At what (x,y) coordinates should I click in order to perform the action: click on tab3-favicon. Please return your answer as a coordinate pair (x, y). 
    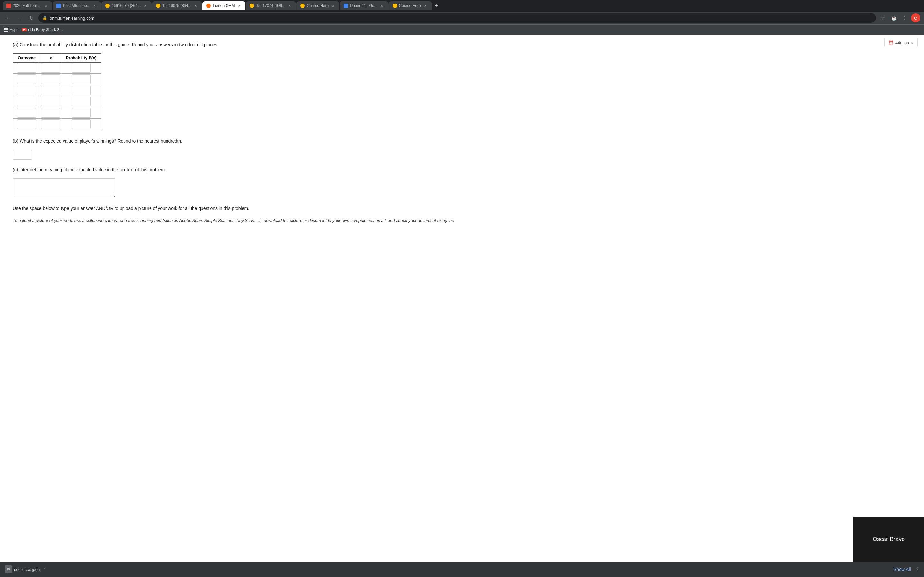
    Looking at the image, I should click on (252, 6).